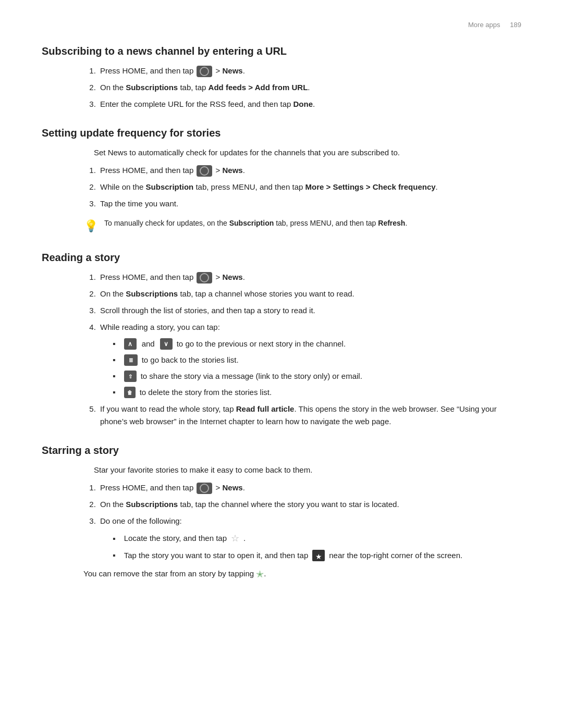 The image size is (563, 728). What do you see at coordinates (316, 360) in the screenshot?
I see `bullet-stories-list: ≣ to go back to the stories list.` at bounding box center [316, 360].